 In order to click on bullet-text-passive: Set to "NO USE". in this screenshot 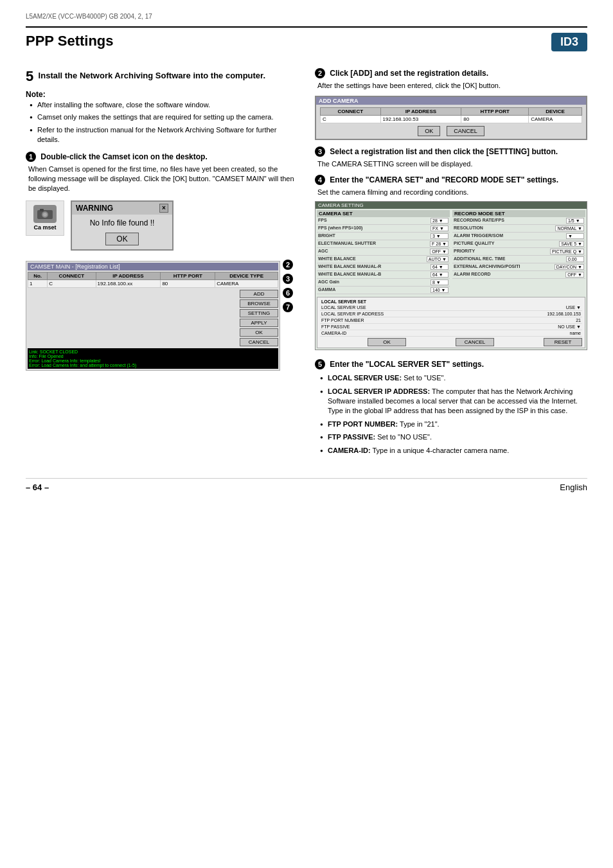, I will do `click(405, 437)`.